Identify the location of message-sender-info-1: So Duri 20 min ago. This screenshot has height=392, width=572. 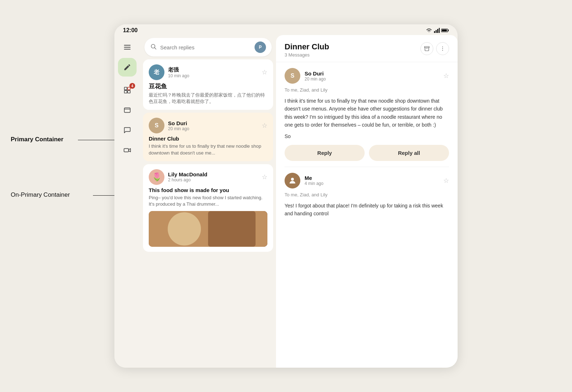
(372, 76).